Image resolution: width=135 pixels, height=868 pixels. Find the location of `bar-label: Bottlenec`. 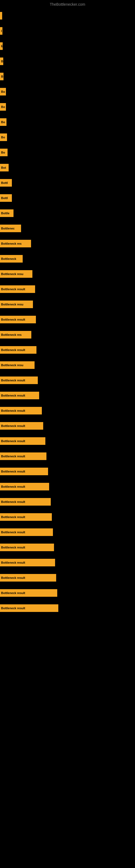

bar-label: Bottlenec is located at coordinates (8, 228).